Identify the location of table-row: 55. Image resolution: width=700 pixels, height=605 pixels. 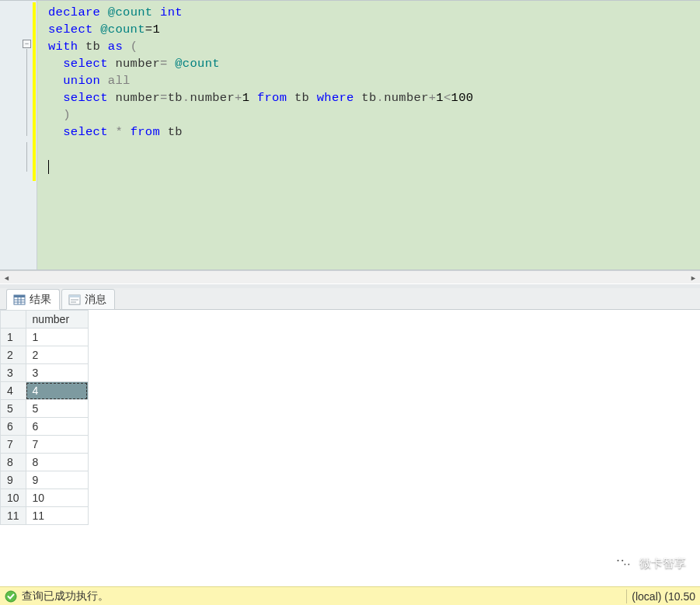
(45, 409).